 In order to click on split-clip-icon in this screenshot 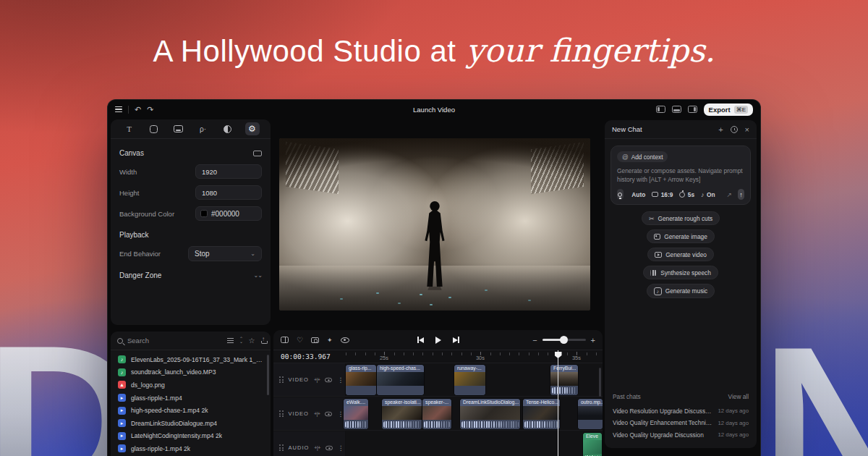, I will do `click(285, 340)`.